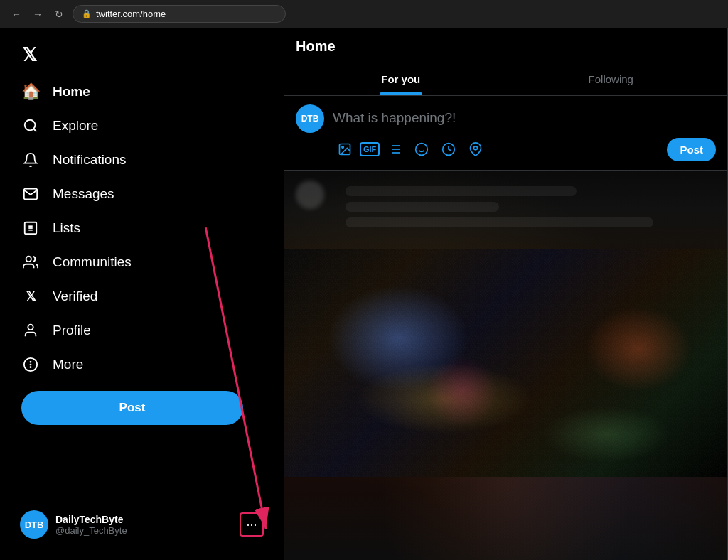 The image size is (728, 560). What do you see at coordinates (31, 160) in the screenshot?
I see `notifications-icon` at bounding box center [31, 160].